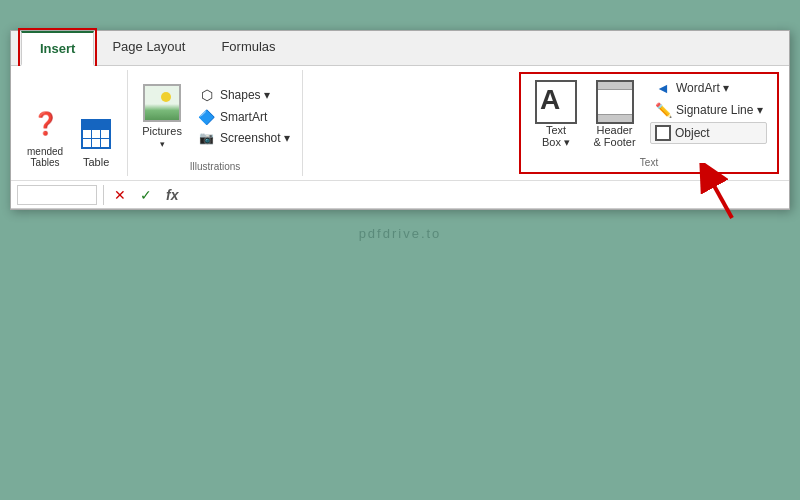 Image resolution: width=800 pixels, height=500 pixels. I want to click on tab-formulas: Formulas, so click(248, 48).